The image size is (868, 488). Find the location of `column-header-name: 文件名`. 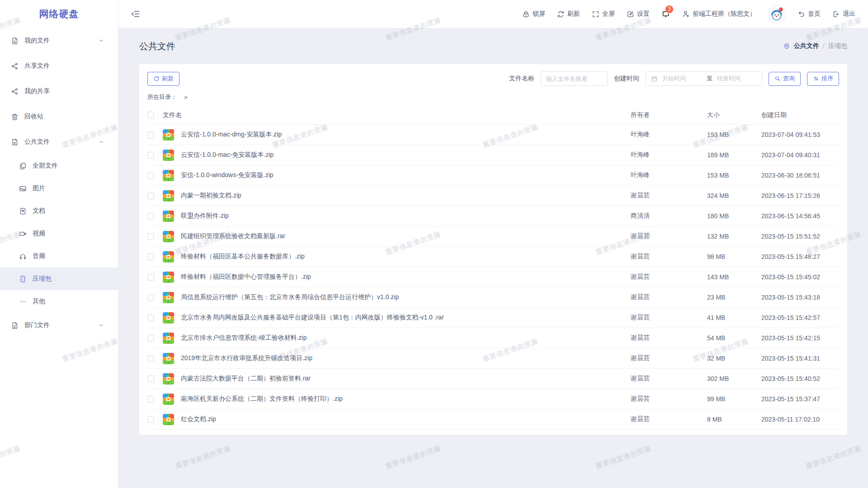

column-header-name: 文件名 is located at coordinates (397, 115).